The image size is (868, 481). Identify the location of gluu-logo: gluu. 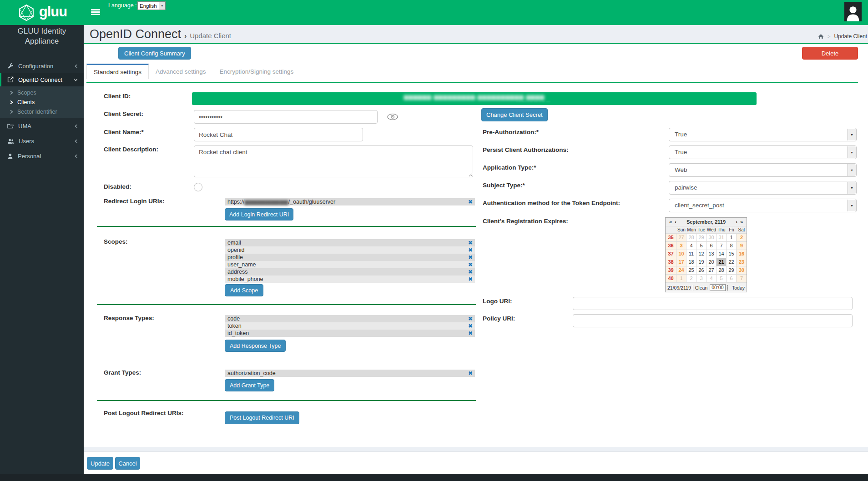
(42, 13).